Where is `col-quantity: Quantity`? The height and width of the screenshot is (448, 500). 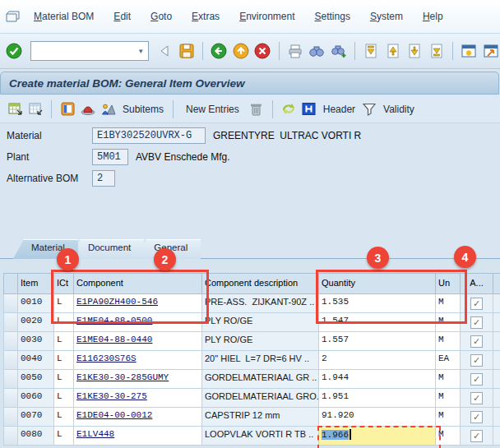 col-quantity: Quantity is located at coordinates (377, 284).